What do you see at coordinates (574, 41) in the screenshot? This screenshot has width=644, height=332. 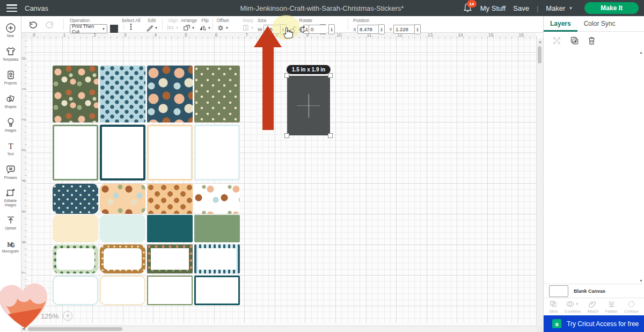 I see `duplicate-icon` at bounding box center [574, 41].